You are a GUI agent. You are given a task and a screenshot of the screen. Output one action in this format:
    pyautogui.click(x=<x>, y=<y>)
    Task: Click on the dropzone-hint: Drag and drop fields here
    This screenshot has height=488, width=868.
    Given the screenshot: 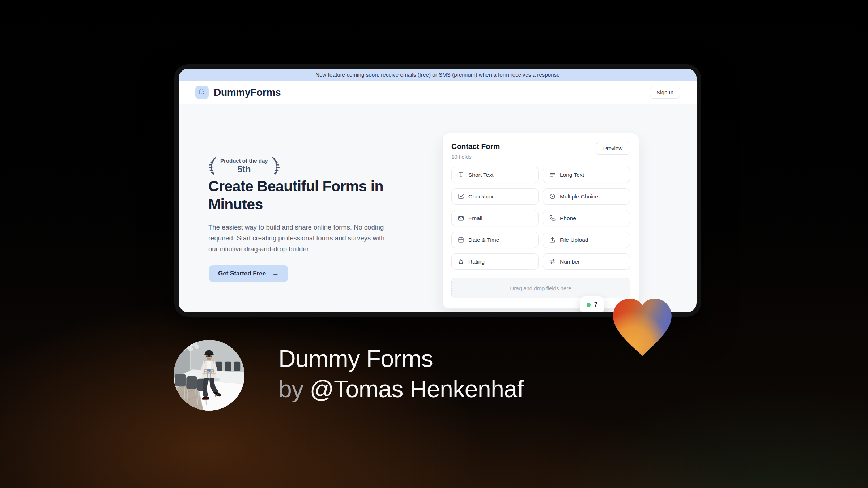 What is the action you would take?
    pyautogui.click(x=540, y=288)
    